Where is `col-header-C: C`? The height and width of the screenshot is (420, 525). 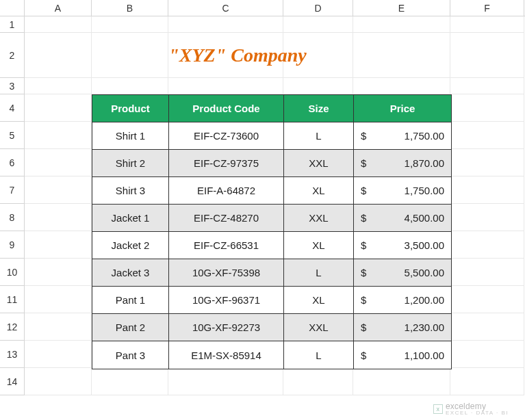 col-header-C: C is located at coordinates (226, 8).